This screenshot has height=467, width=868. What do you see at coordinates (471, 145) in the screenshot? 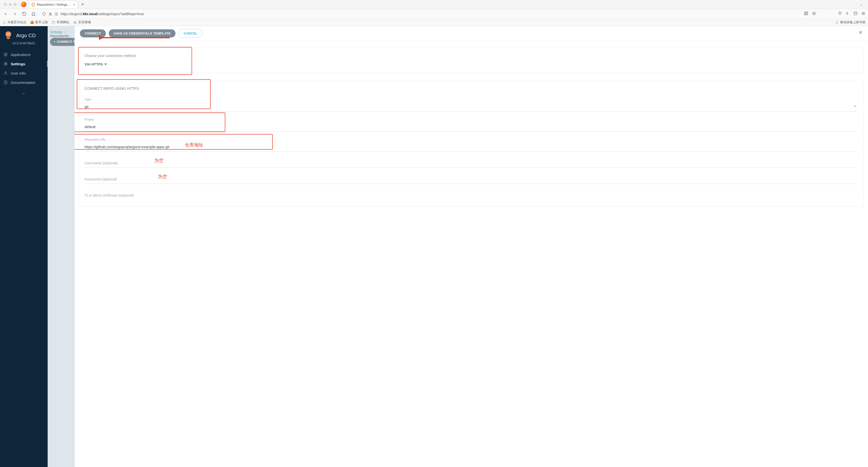
I see `field-repo-url: Repository URL 仓库地址` at bounding box center [471, 145].